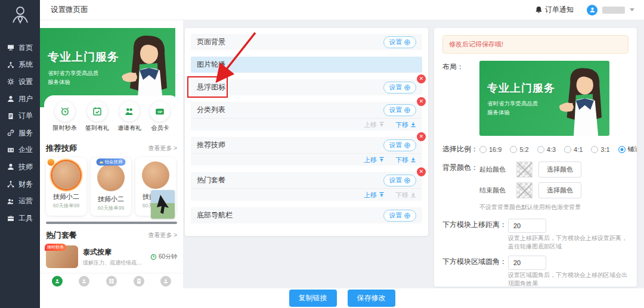  I want to click on nav-home: 首页, so click(57, 282).